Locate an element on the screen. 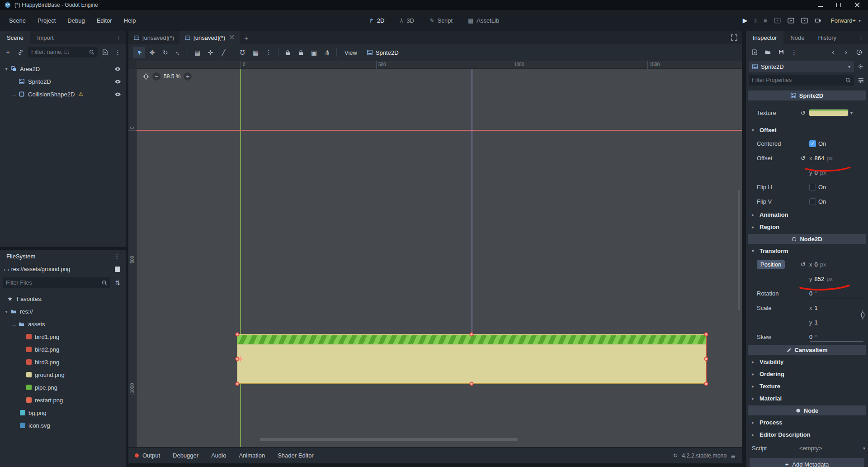 The image size is (868, 467). zoom-level: 59.5 % is located at coordinates (172, 76).